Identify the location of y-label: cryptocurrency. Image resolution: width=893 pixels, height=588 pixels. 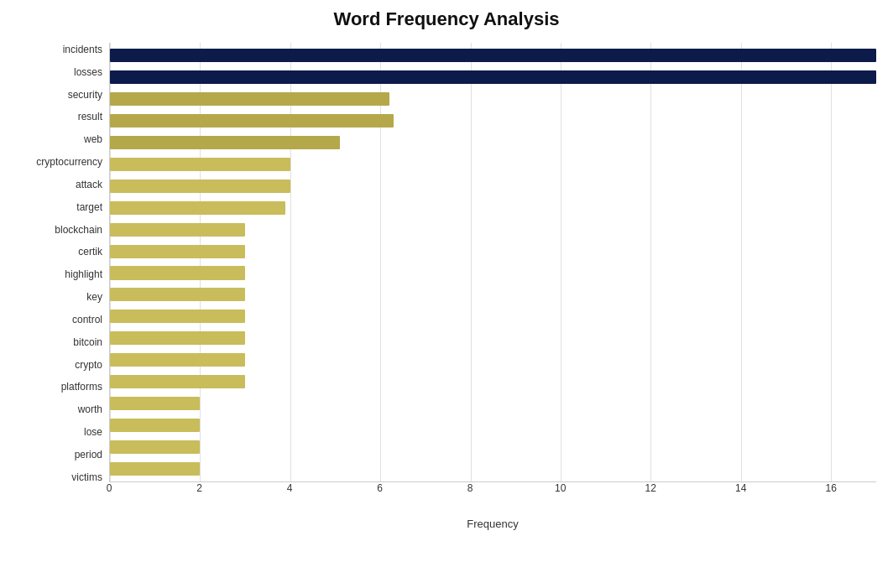
(60, 162).